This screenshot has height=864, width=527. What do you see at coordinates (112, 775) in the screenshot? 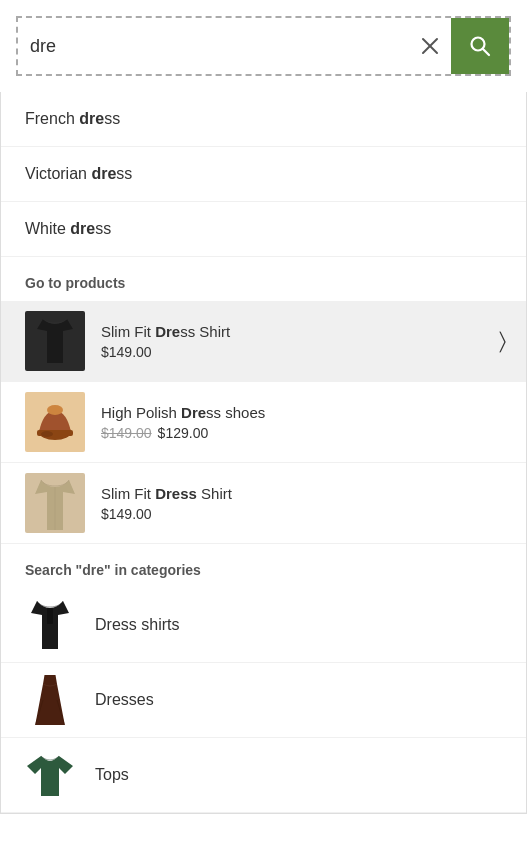
I see `category-name-tops: Tops` at bounding box center [112, 775].